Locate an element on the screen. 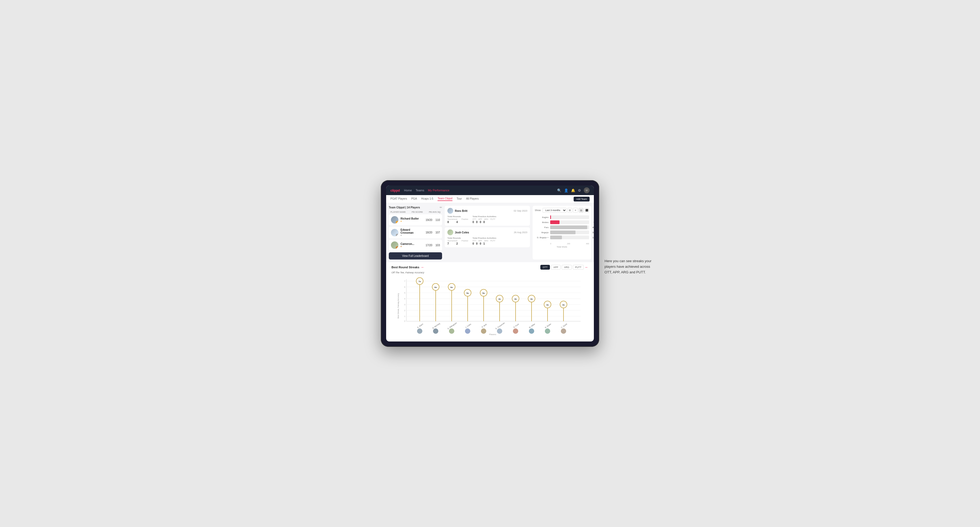  player-card-rees: Rees Britt 02 Sep 2023 Total Rounds Tour… is located at coordinates (487, 216).